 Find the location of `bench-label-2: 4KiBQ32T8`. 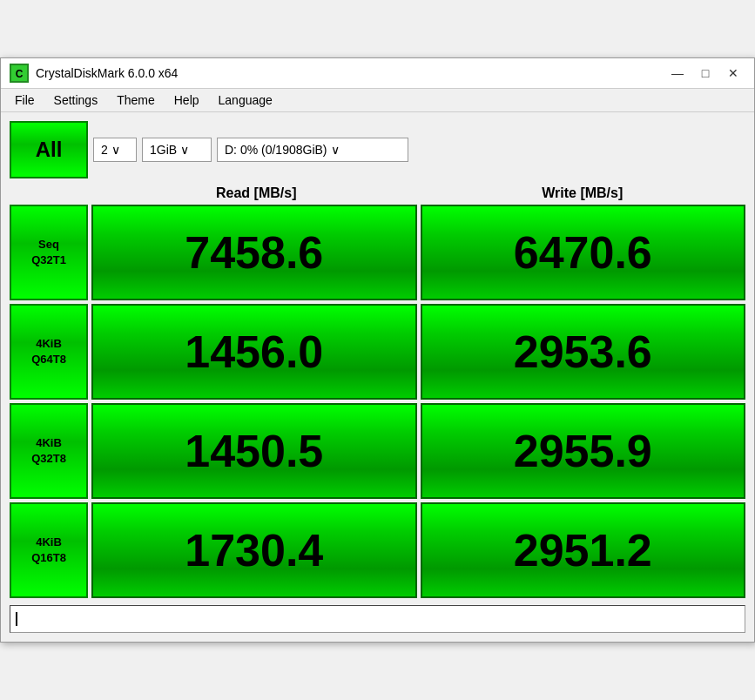

bench-label-2: 4KiBQ32T8 is located at coordinates (49, 451).